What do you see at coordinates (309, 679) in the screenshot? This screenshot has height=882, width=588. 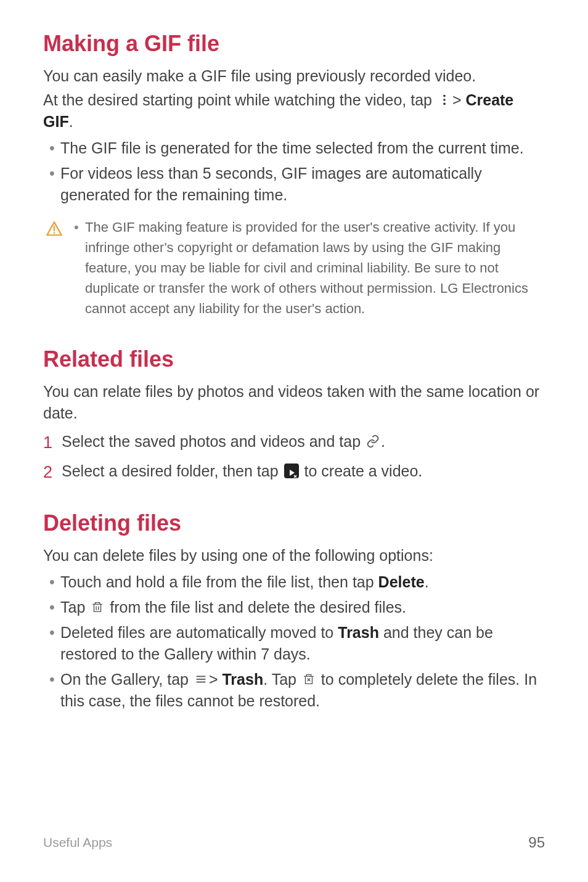 I see `delete-permanent-icon` at bounding box center [309, 679].